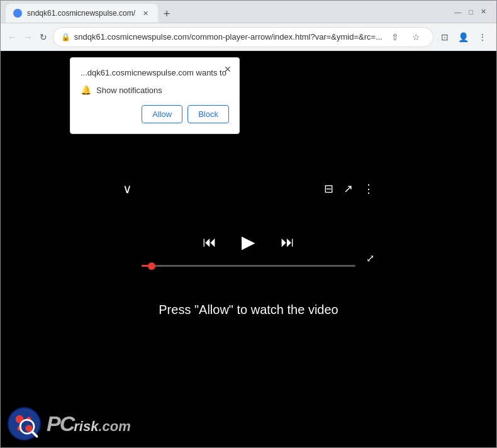 The height and width of the screenshot is (448, 497). I want to click on progress-bar, so click(248, 266).